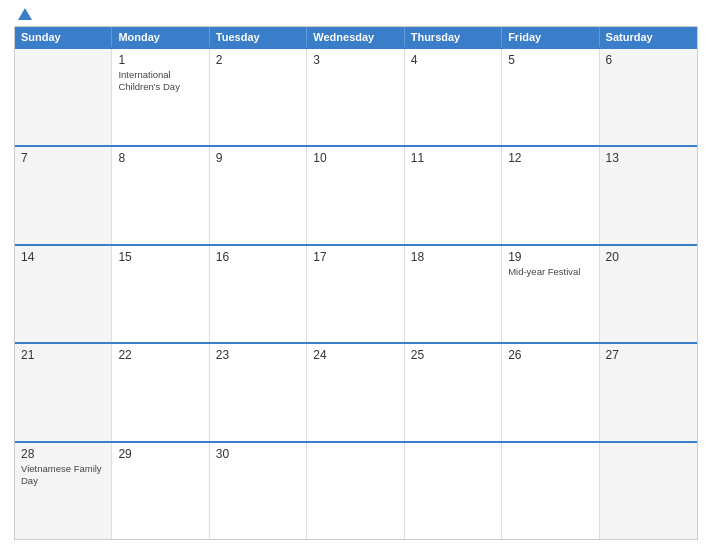 The height and width of the screenshot is (550, 712). Describe the element at coordinates (454, 294) in the screenshot. I see `cal-cell-w3-d4: 18` at that location.